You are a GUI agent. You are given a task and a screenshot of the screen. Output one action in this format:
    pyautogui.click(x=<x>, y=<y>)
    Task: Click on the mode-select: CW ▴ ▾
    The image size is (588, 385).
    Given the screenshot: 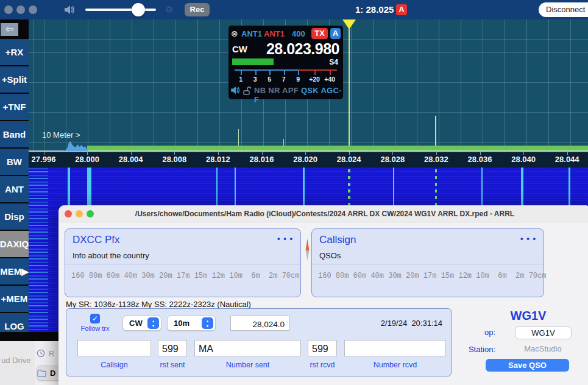 What is the action you would take?
    pyautogui.click(x=142, y=323)
    